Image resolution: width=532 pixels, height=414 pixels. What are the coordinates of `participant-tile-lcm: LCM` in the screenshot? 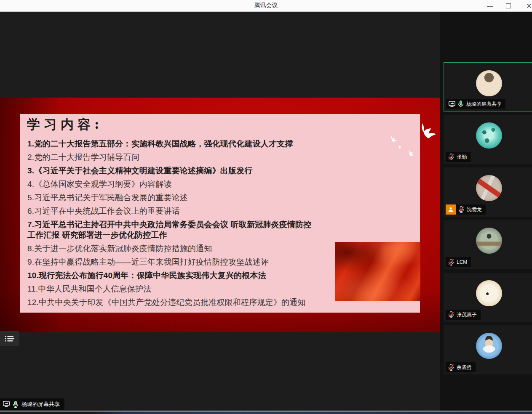 It's located at (488, 245).